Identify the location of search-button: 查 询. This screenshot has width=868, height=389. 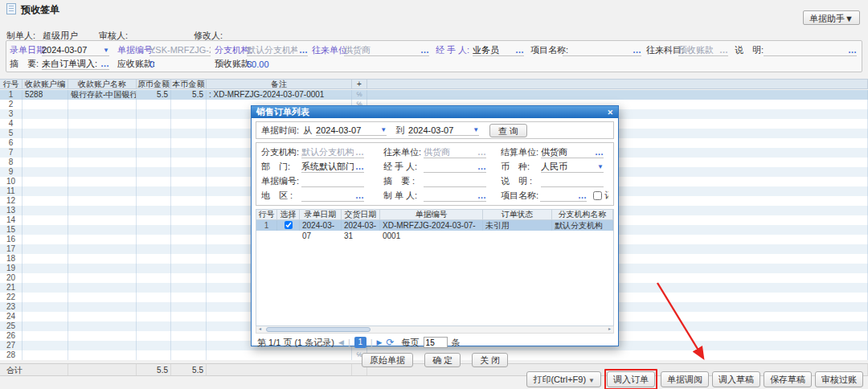
(508, 130).